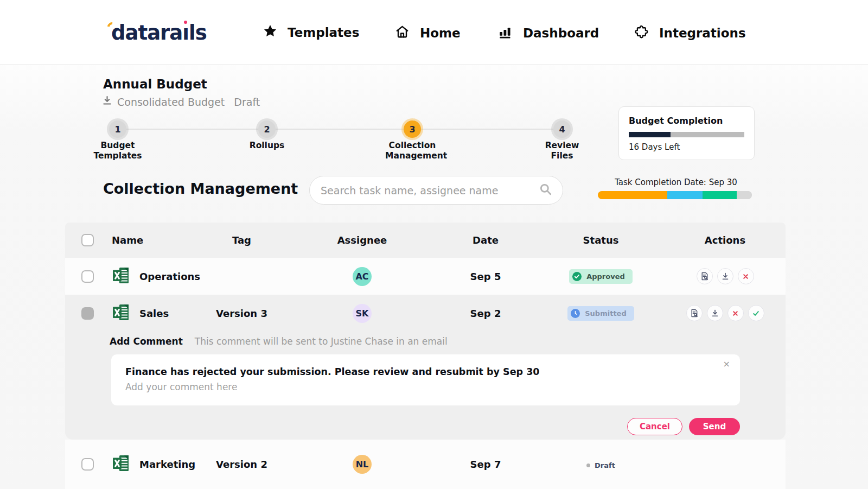 The width and height of the screenshot is (868, 489). I want to click on step-number: 3, so click(412, 129).